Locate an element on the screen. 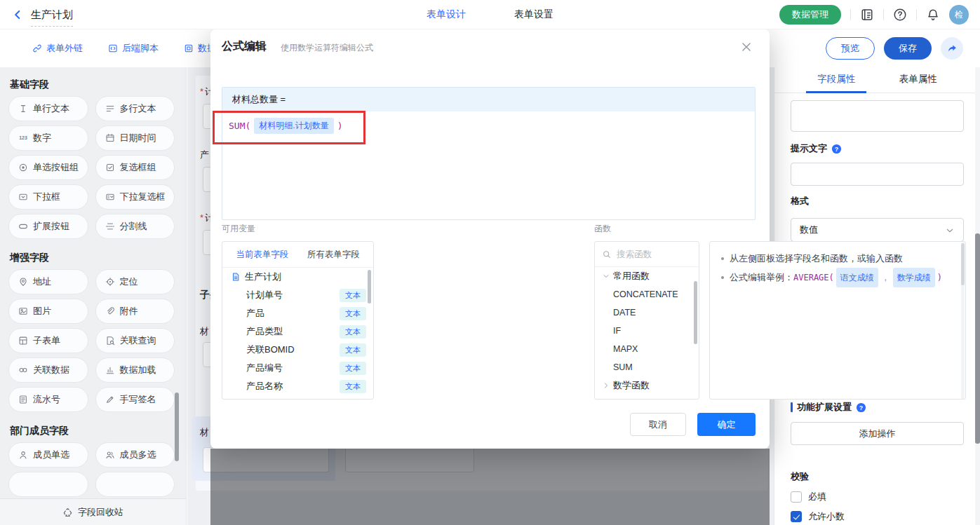 The height and width of the screenshot is (525, 980). save-button: 保存 is located at coordinates (908, 48).